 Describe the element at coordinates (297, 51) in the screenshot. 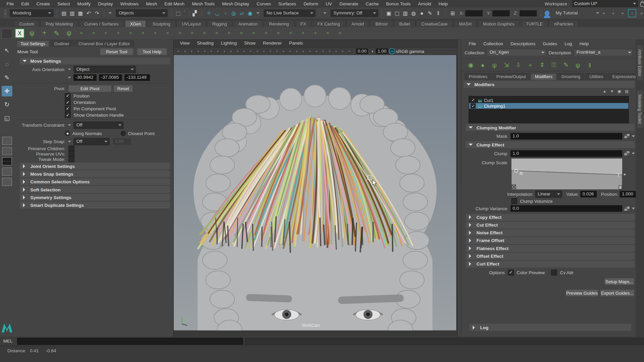

I see `lighting-all-icon: ▫` at that location.